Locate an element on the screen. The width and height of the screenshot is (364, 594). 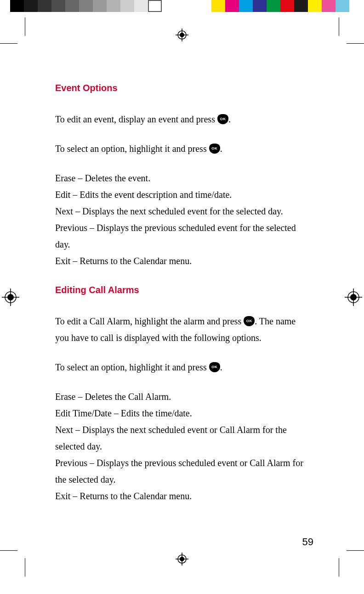
text: To edit a Call Alarm, highlight the alar… is located at coordinates (149, 321).